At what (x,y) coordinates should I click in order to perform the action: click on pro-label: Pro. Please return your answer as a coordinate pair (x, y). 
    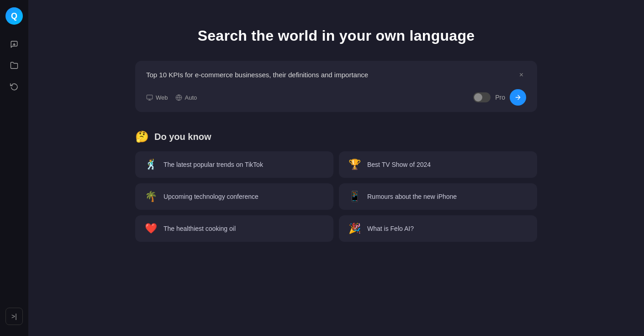
    Looking at the image, I should click on (500, 97).